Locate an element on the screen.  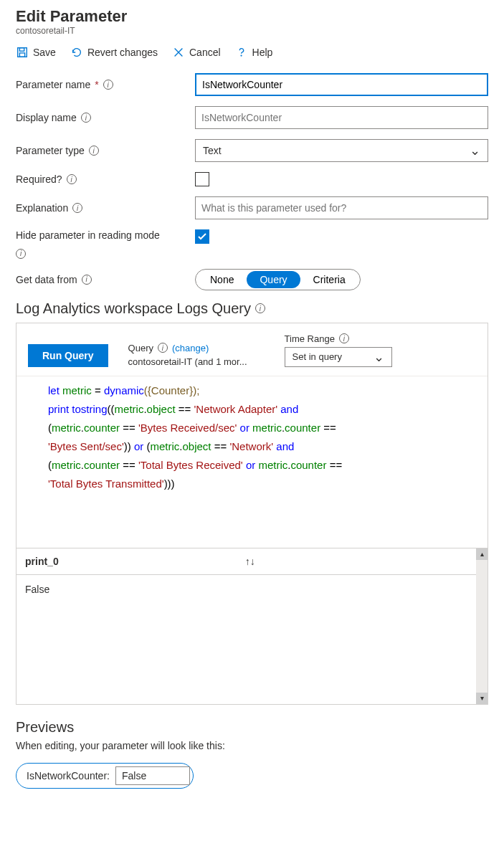
previews-title: Previews is located at coordinates (252, 727).